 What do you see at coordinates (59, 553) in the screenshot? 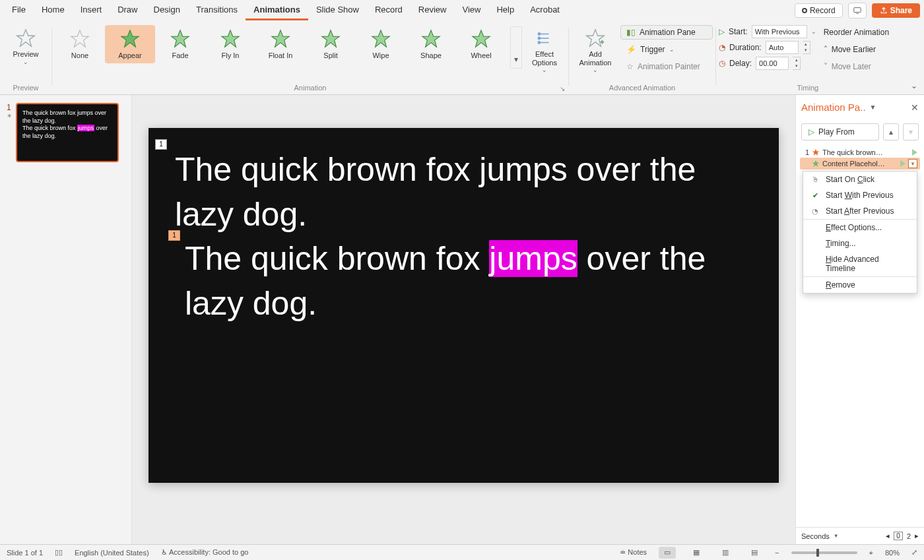
I see `status-book-icon: ▯▯` at bounding box center [59, 553].